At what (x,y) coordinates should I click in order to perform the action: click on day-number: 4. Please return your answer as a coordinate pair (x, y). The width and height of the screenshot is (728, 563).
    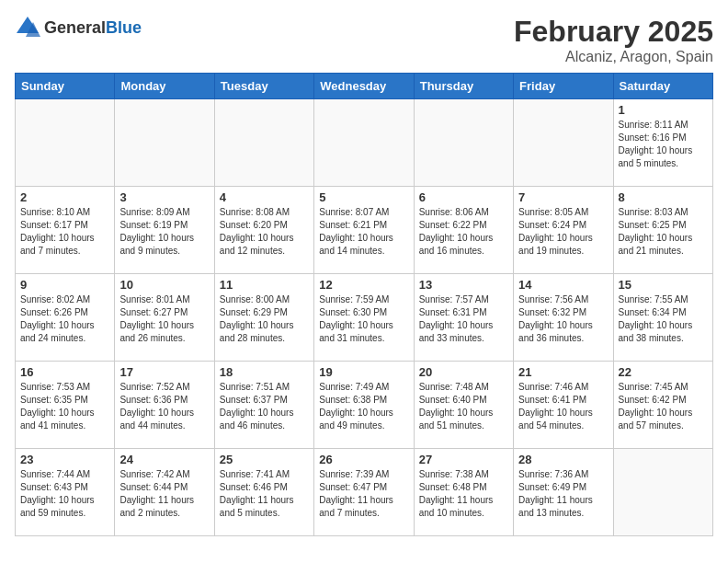
    Looking at the image, I should click on (265, 197).